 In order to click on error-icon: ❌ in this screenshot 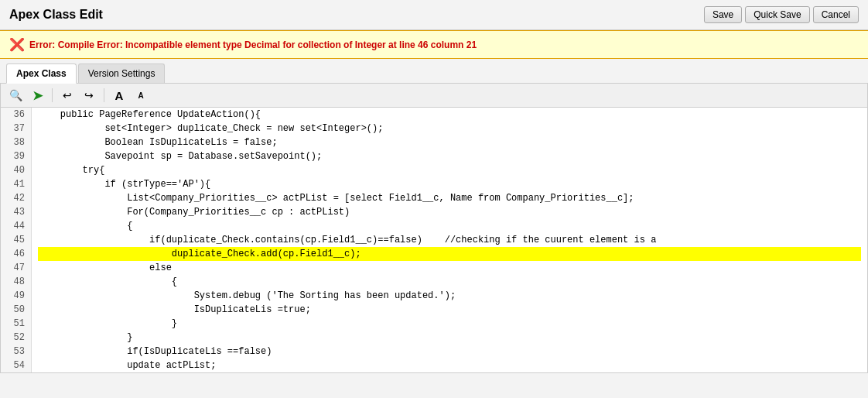, I will do `click(17, 45)`.